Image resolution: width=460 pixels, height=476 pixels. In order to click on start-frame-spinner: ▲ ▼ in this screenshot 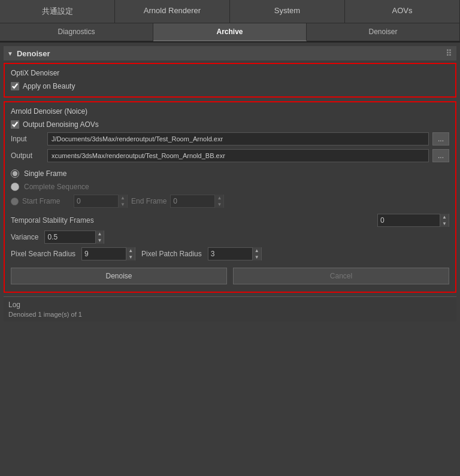, I will do `click(101, 201)`.